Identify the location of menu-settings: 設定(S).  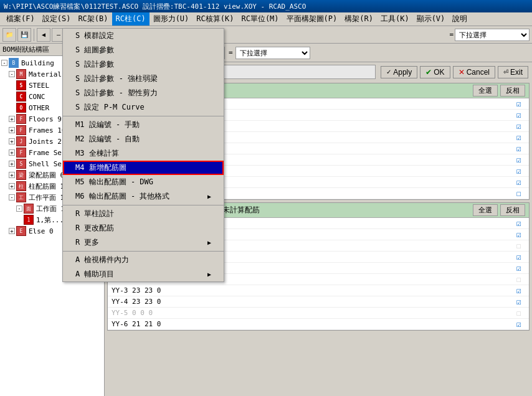
(57, 19).